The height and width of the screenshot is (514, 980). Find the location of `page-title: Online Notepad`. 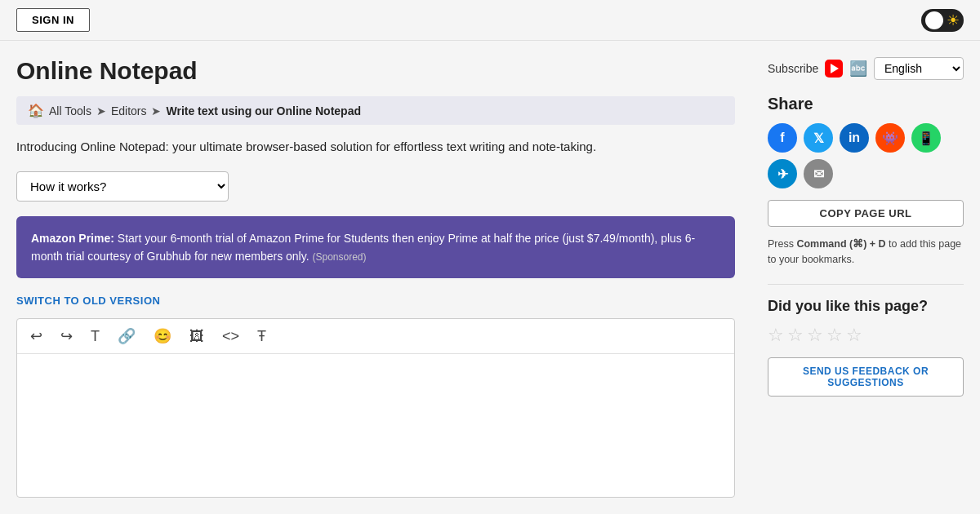

page-title: Online Notepad is located at coordinates (376, 71).